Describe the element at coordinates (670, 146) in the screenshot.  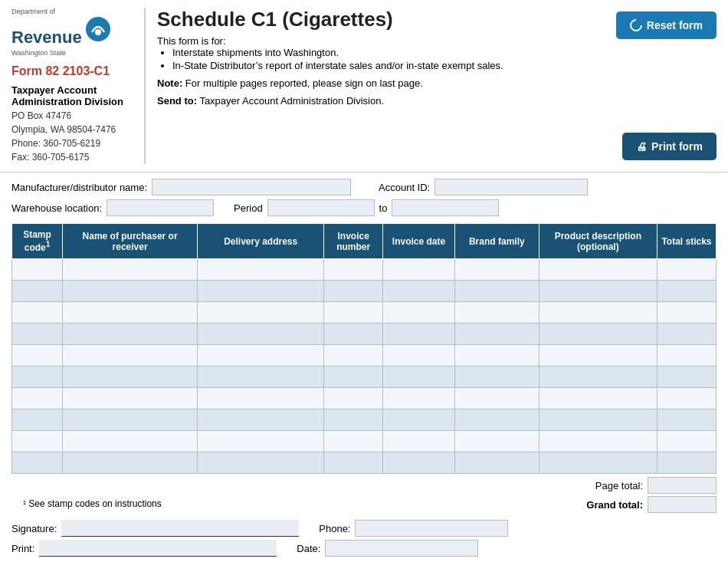
I see `print-button: 🖨 Print form` at that location.